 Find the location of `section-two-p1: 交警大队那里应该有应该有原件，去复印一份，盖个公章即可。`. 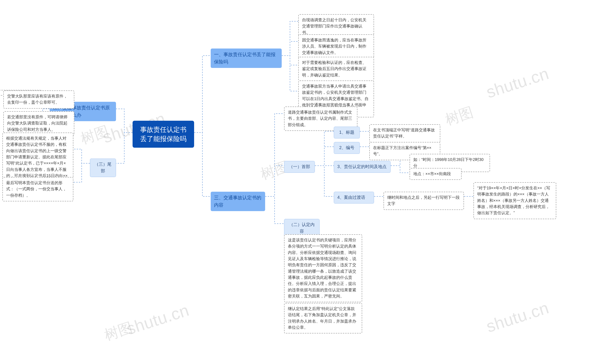

section-two-p1: 交警大队那里应该有应该有原件，去复印一份，盖个公章即可。 is located at coordinates (39, 100).